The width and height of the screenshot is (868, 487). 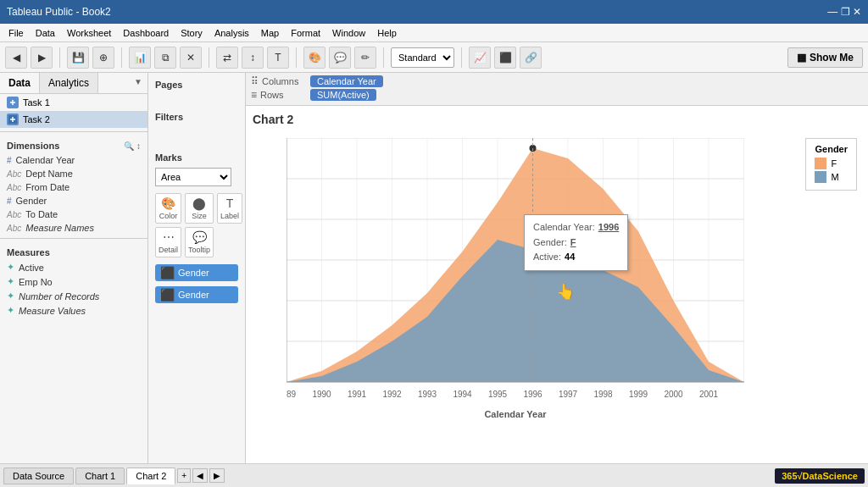 I want to click on tooltip-marks-icon: 💬, so click(x=200, y=237).